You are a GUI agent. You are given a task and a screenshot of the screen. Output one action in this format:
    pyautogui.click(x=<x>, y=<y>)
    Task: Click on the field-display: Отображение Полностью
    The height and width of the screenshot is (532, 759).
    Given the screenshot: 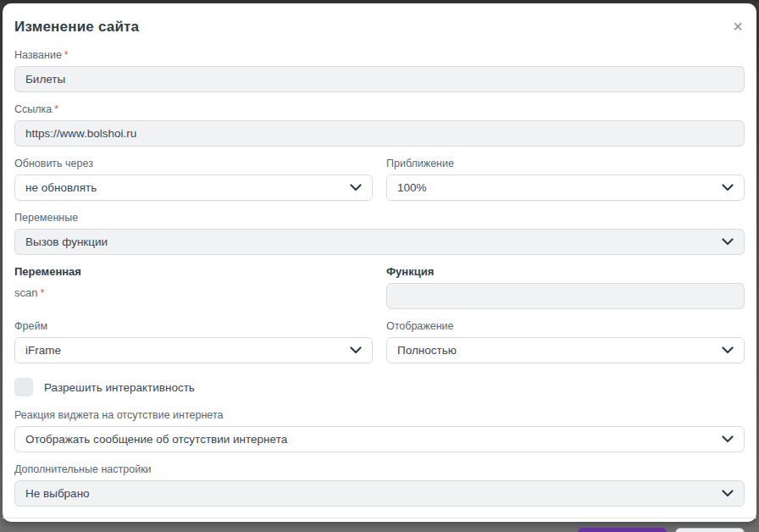 What is the action you would take?
    pyautogui.click(x=566, y=342)
    